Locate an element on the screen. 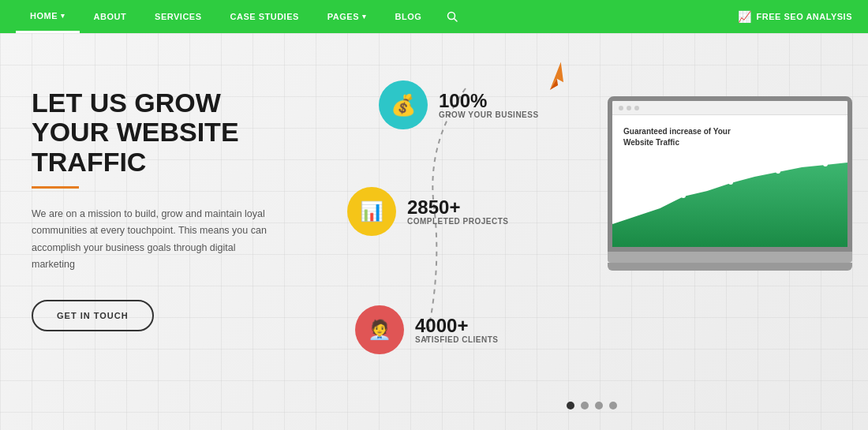  nav-item-case-studies: CASE STUDIES is located at coordinates (265, 17).